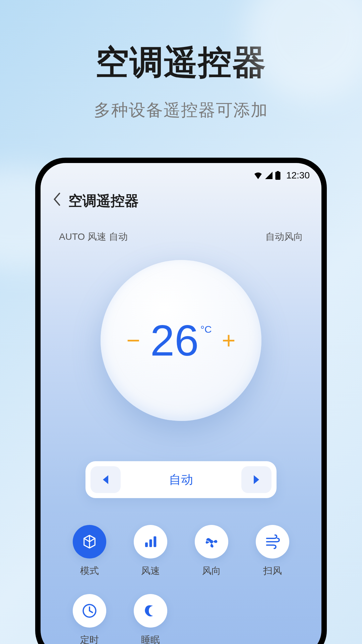 This screenshot has height=644, width=362. Describe the element at coordinates (181, 480) in the screenshot. I see `mode-selector: 自动` at that location.